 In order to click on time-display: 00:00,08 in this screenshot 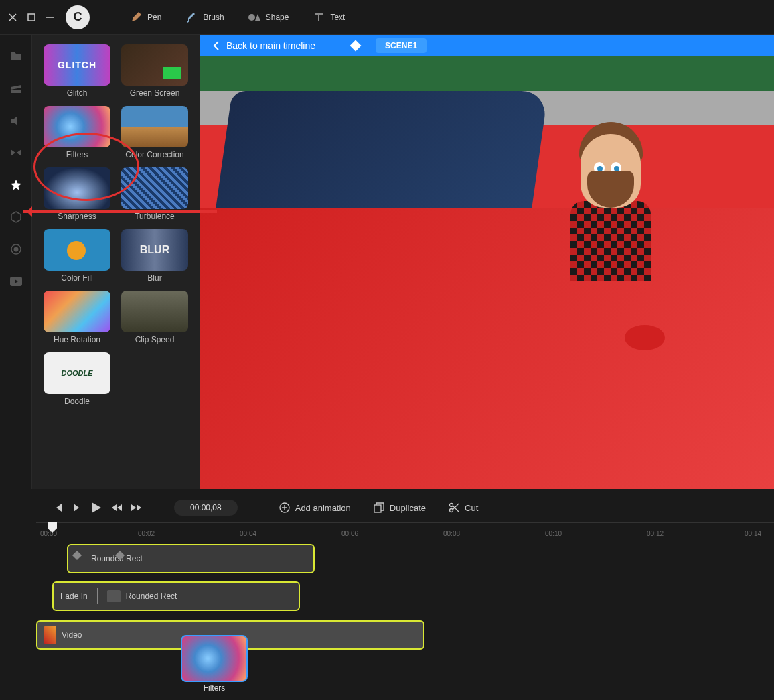, I will do `click(206, 508)`.